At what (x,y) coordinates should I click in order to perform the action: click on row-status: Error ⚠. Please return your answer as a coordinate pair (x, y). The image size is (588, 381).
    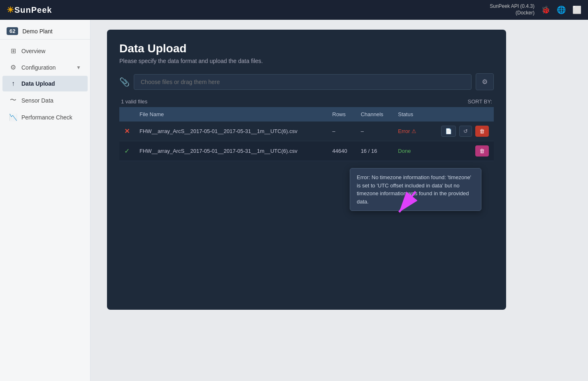
    Looking at the image, I should click on (409, 131).